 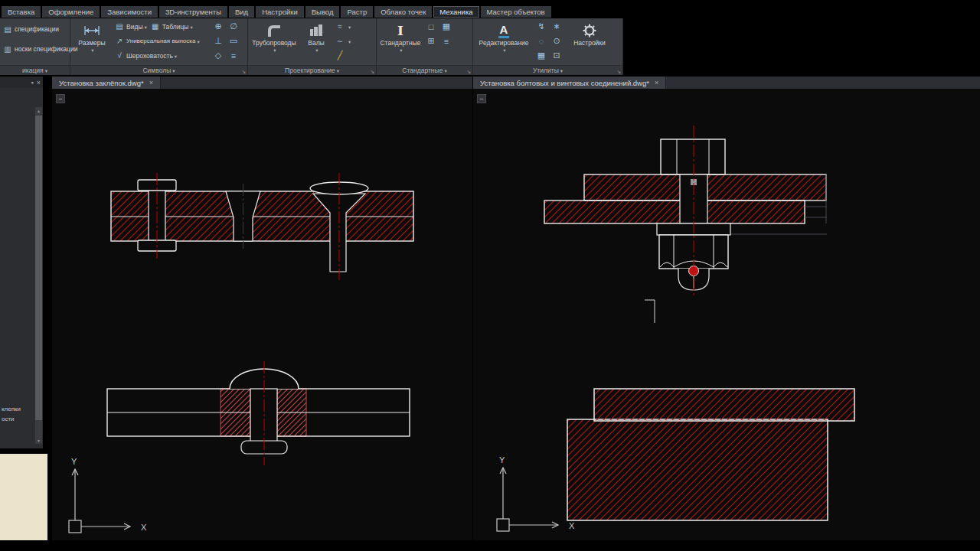 I want to click on views-button: ▤ Виды, so click(x=130, y=26).